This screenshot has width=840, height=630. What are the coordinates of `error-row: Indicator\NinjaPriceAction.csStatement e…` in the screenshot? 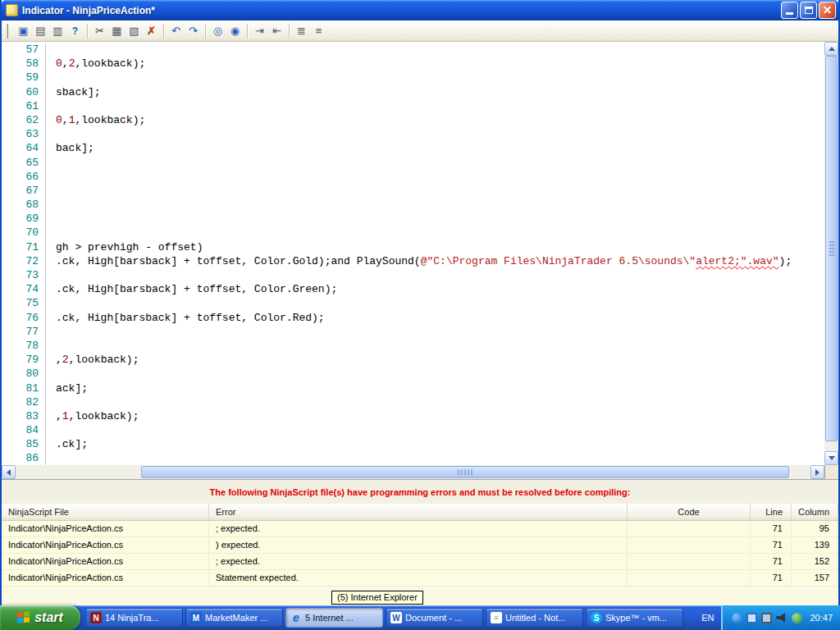 It's located at (420, 578).